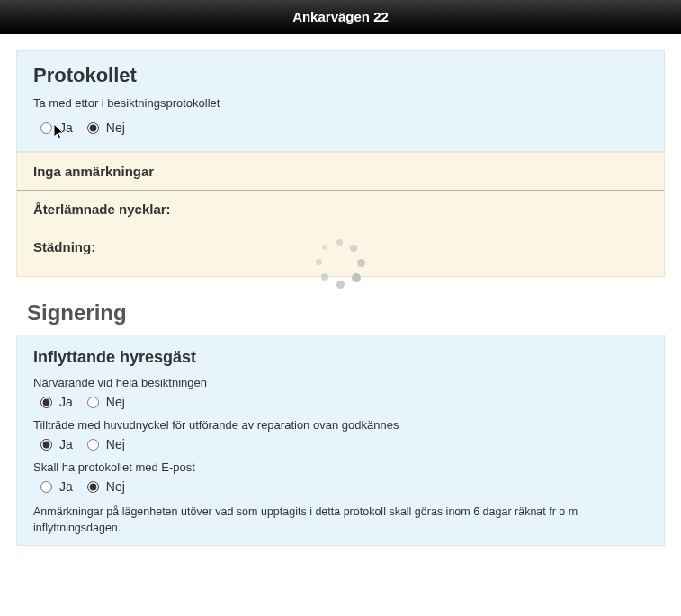  What do you see at coordinates (344, 402) in the screenshot?
I see `q1-radio-row: Ja Nej` at bounding box center [344, 402].